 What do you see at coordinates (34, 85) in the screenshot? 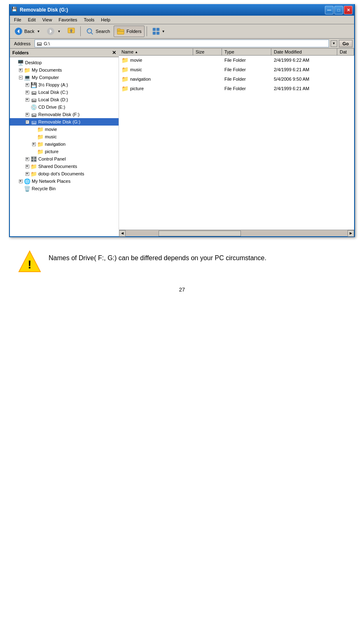
I see `floppy-icon: 💾` at bounding box center [34, 85].